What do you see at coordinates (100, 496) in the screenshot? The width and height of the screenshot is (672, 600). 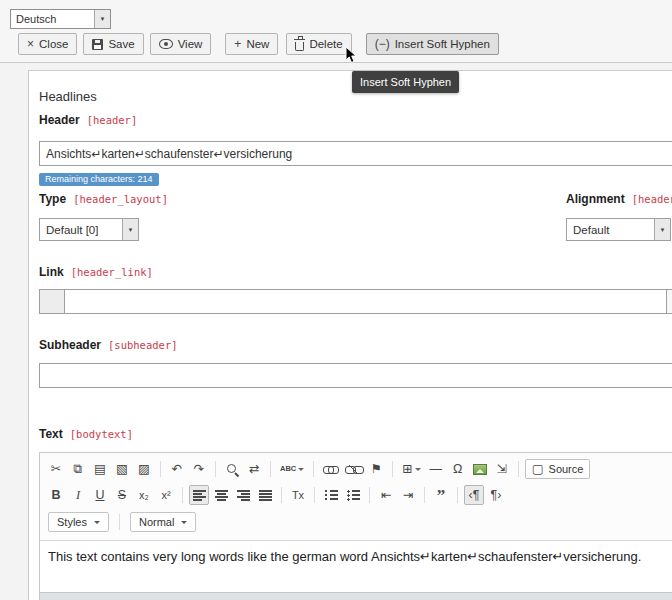 I see `underline-icon: U` at bounding box center [100, 496].